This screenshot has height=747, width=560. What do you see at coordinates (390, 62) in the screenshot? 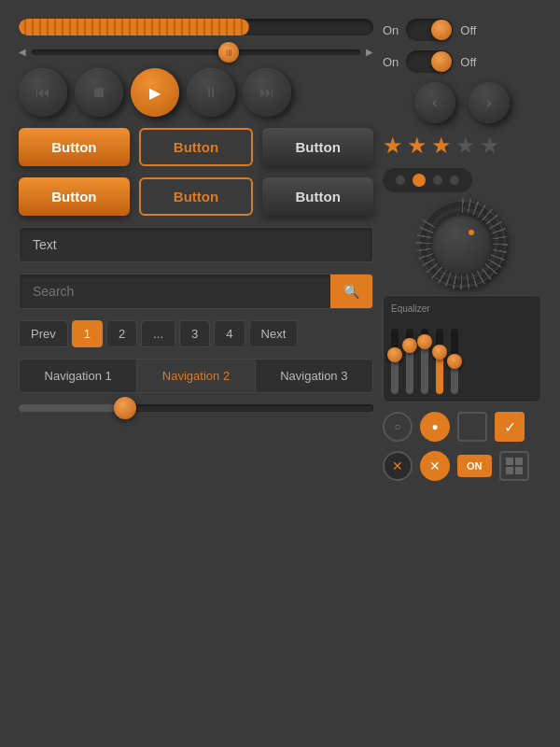
I see `toggle-2-on-label: On` at bounding box center [390, 62].